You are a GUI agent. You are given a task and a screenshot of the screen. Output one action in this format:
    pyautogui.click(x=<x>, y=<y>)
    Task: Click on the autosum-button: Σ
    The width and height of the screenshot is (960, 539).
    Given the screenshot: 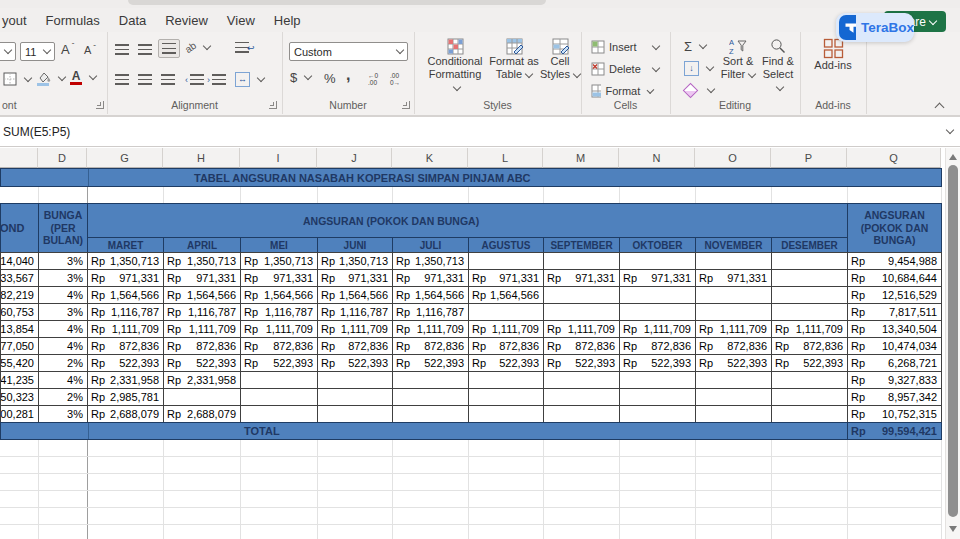 What is the action you would take?
    pyautogui.click(x=695, y=46)
    